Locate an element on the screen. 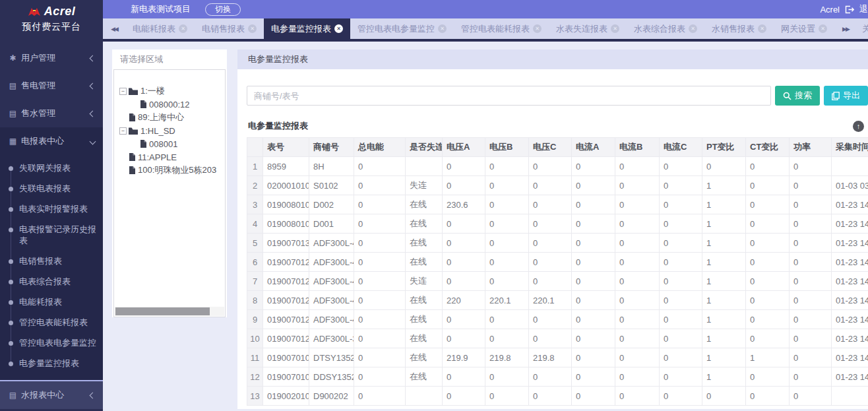 The width and height of the screenshot is (868, 411). tree-horizontal-scrollbar is located at coordinates (162, 311).